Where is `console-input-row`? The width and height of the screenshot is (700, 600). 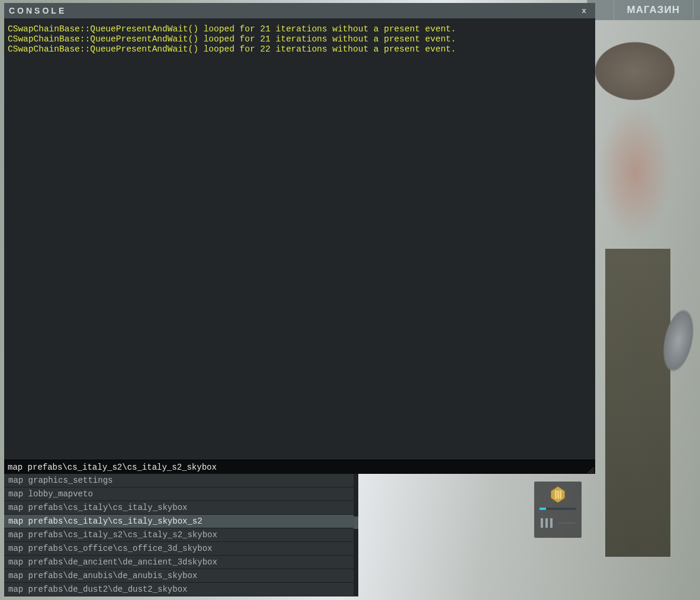
console-input-row is located at coordinates (300, 467).